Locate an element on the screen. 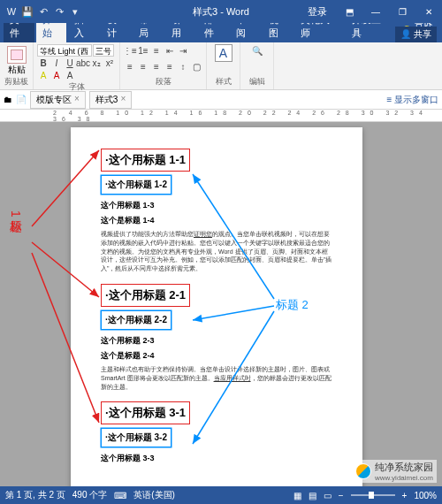 The image size is (442, 504). minimize-icon: — is located at coordinates (376, 11).